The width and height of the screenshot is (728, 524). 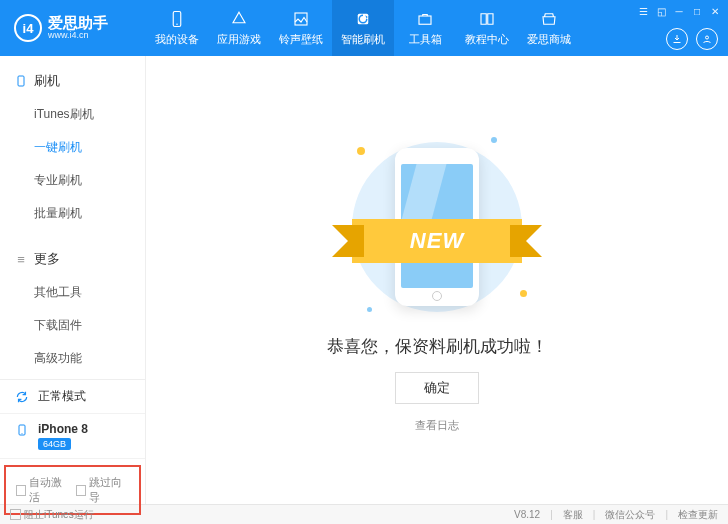 What do you see at coordinates (437, 426) in the screenshot?
I see `view-log-link: 查看日志` at bounding box center [437, 426].